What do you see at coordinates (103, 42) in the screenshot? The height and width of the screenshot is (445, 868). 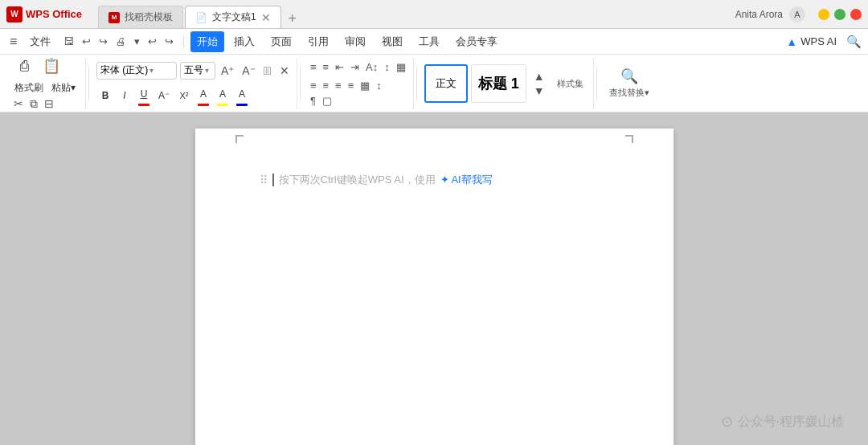 I see `redo-btn: ↪` at bounding box center [103, 42].